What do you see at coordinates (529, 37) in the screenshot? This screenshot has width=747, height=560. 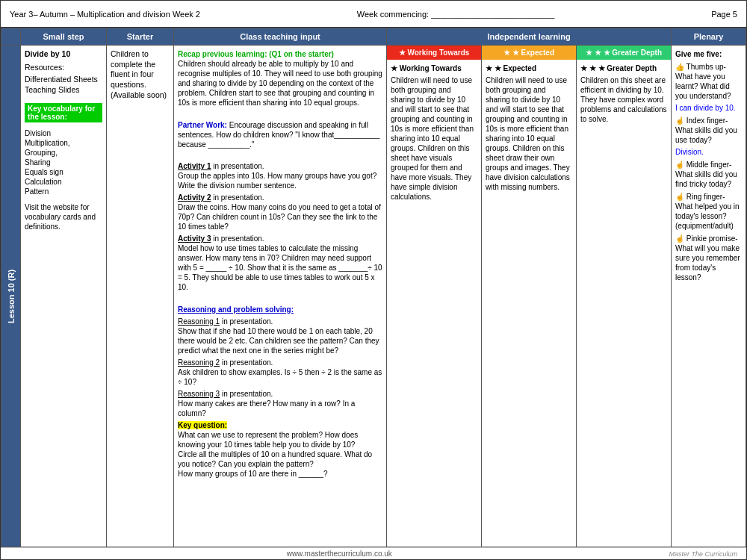 I see `indep-learning-col-header: Independent learning` at bounding box center [529, 37].